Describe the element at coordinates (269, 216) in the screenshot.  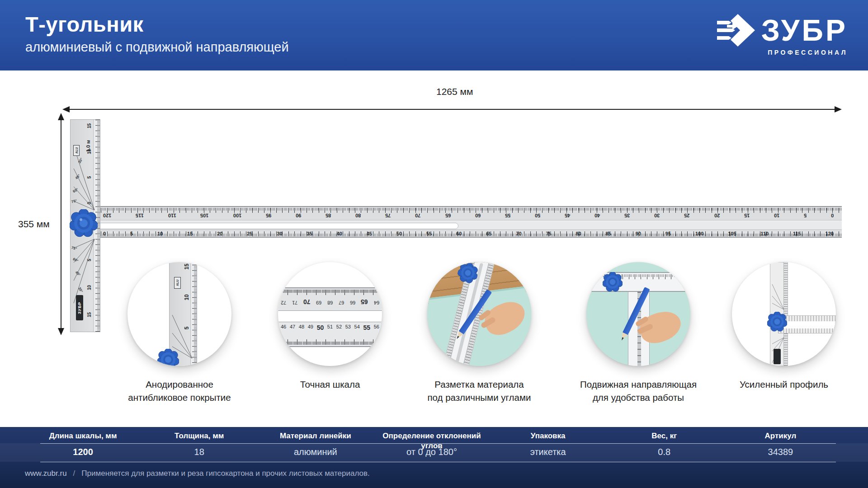
I see `scale-number: 95` at that location.